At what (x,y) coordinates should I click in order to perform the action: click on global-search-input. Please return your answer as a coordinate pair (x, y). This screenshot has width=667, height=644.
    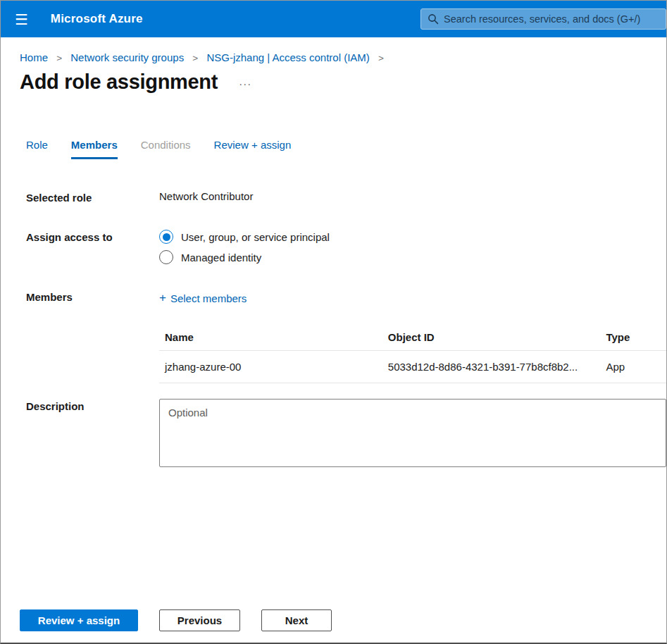
    Looking at the image, I should click on (544, 19).